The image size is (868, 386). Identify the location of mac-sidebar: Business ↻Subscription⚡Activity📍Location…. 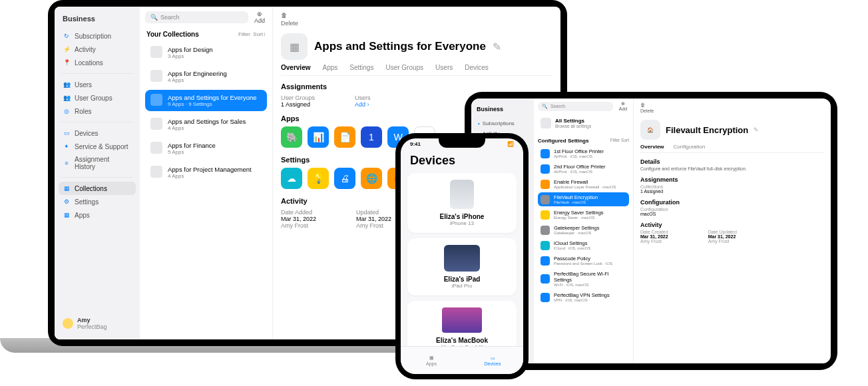
(97, 173).